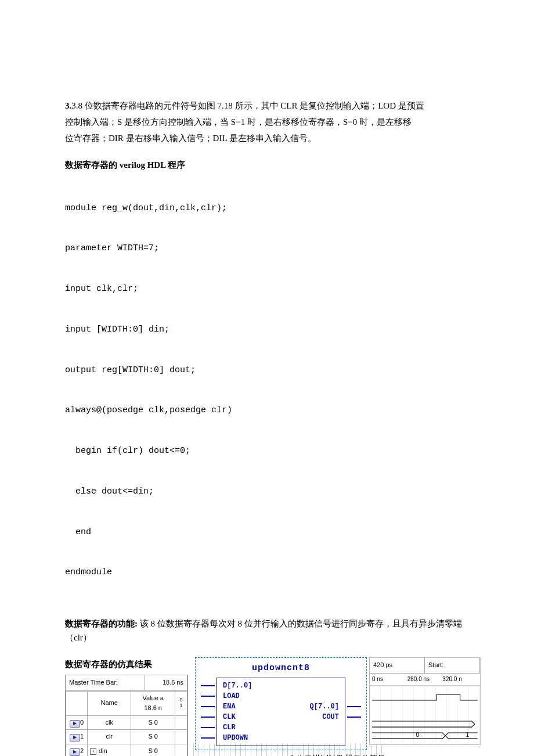 The width and height of the screenshot is (534, 756). Describe the element at coordinates (270, 106) in the screenshot. I see `paragraph-1-line1: 3.3.8 位数据寄存器电路的元件符号如图 7.18 所示，其中 CLR 是复位…` at that location.